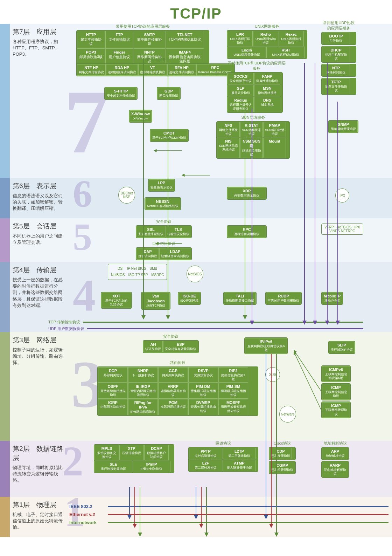 This screenshot has height=556, width=392. I want to click on proto-igrp: IGRP内部网关路由协议, so click(113, 407).